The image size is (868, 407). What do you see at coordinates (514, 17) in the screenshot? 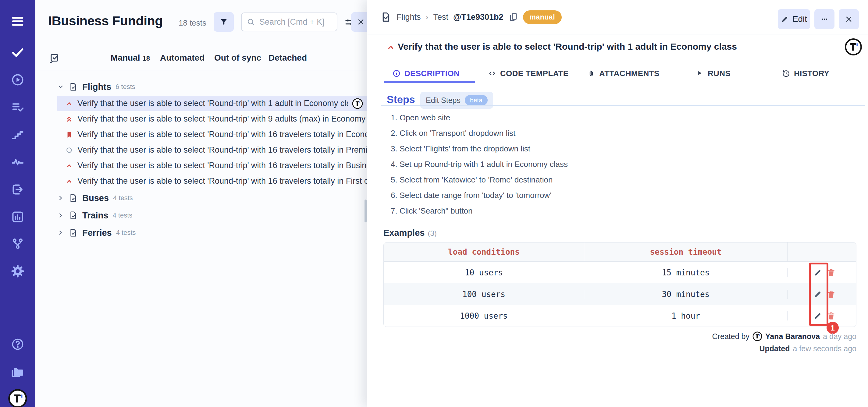
I see `copy-icon` at bounding box center [514, 17].